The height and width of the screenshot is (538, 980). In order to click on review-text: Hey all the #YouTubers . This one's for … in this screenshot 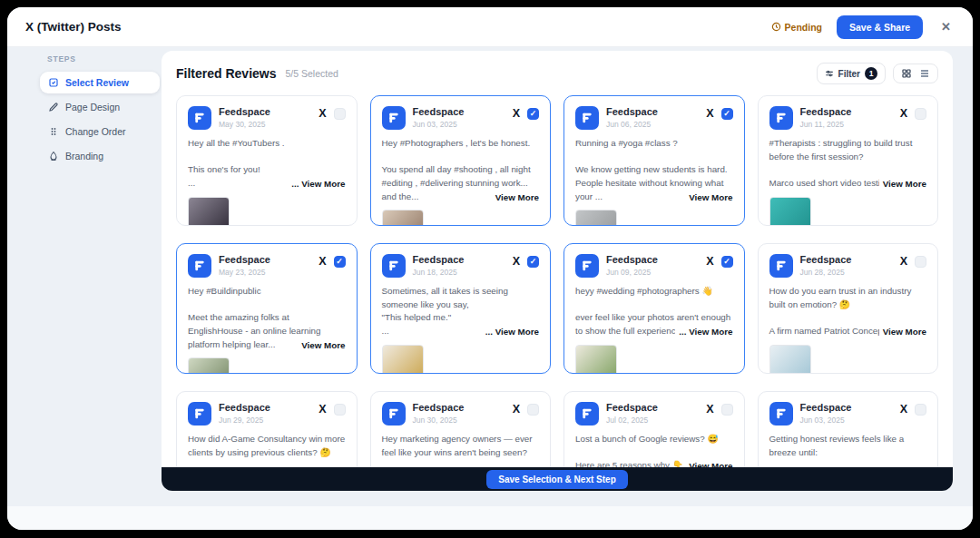, I will do `click(267, 163)`.